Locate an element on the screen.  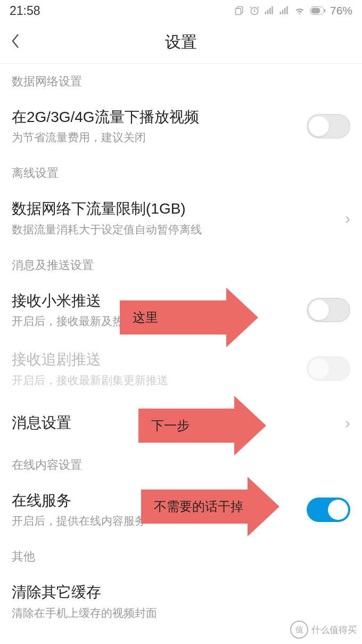
annotation-arrow-1: 这里 is located at coordinates (189, 317).